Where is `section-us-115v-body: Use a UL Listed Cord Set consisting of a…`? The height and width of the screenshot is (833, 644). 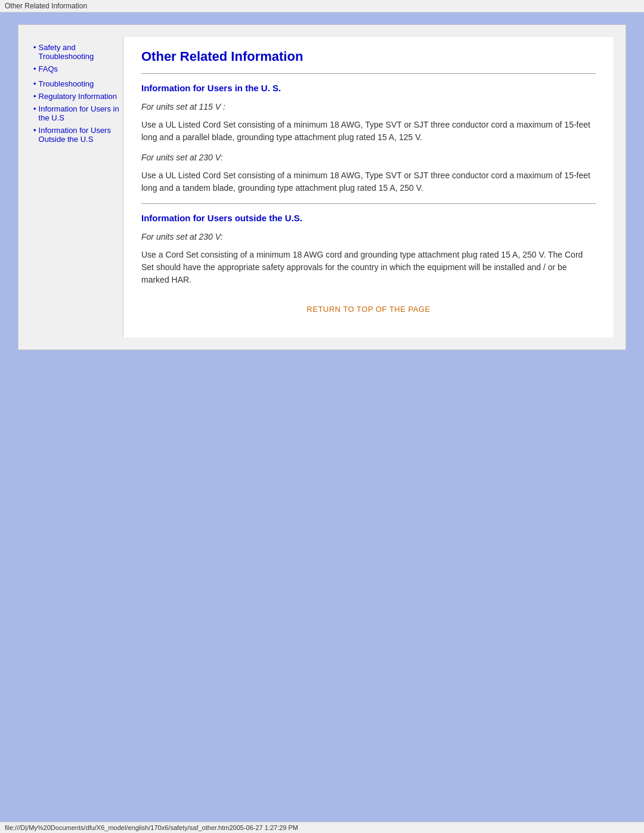 section-us-115v-body: Use a UL Listed Cord Set consisting of a… is located at coordinates (369, 131).